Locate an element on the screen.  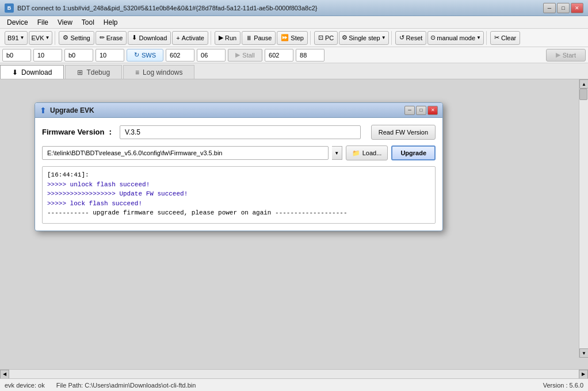
reset-icon: ↺ is located at coordinates (402, 38).